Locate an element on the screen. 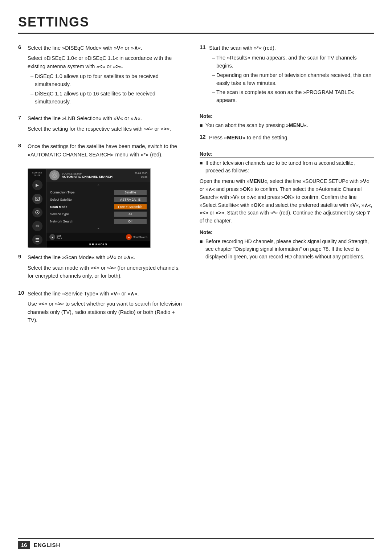  step-7-para2: Select the setting for the respective sa… is located at coordinates (106, 129).